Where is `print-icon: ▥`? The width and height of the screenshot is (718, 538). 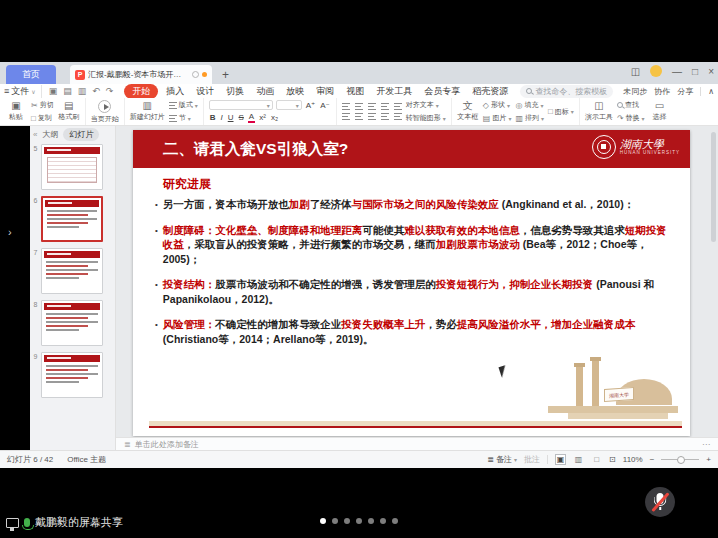
print-icon: ▥ is located at coordinates (82, 91).